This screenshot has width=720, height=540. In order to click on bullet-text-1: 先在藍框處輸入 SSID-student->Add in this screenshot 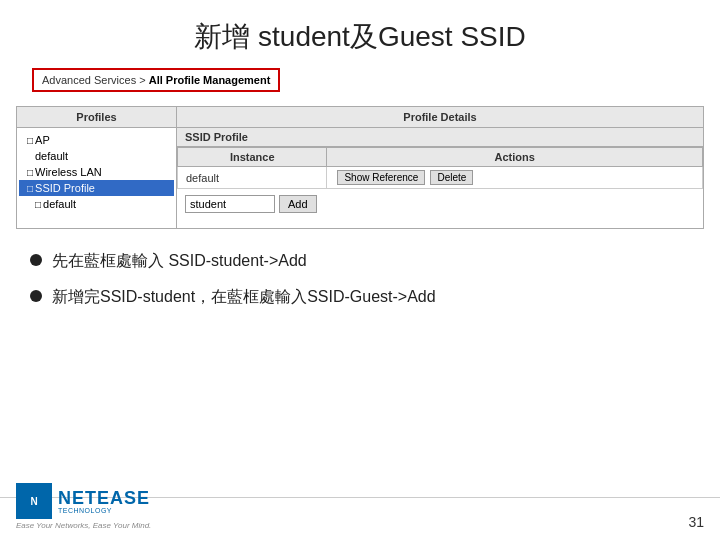, I will do `click(180, 261)`.